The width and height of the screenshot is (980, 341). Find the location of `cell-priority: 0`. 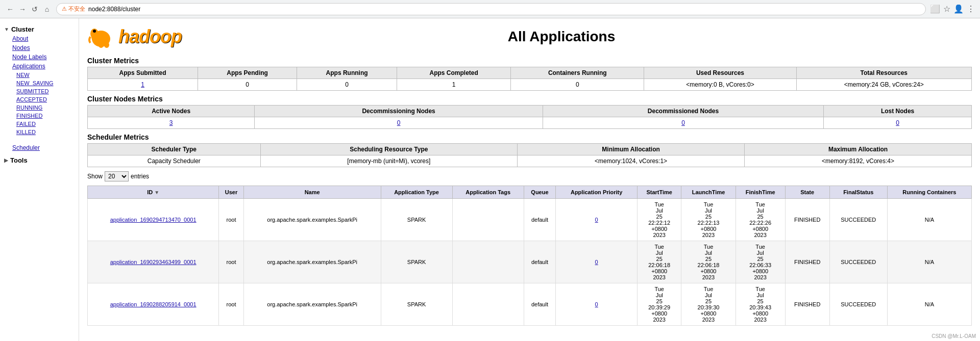

cell-priority: 0 is located at coordinates (597, 220).